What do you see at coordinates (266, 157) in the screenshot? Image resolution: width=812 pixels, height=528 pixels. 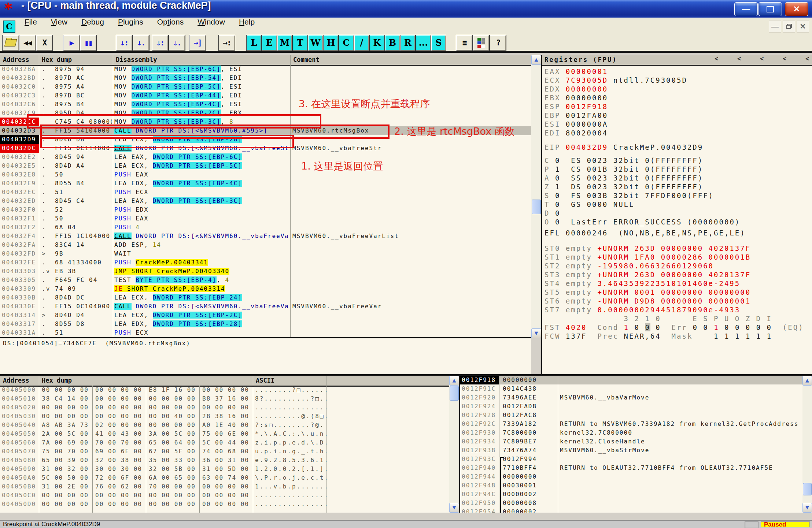 I see `disasm-row: 004032E2.8D45 94LEA EAX, DWORD PTR SS:[E…` at bounding box center [266, 157].